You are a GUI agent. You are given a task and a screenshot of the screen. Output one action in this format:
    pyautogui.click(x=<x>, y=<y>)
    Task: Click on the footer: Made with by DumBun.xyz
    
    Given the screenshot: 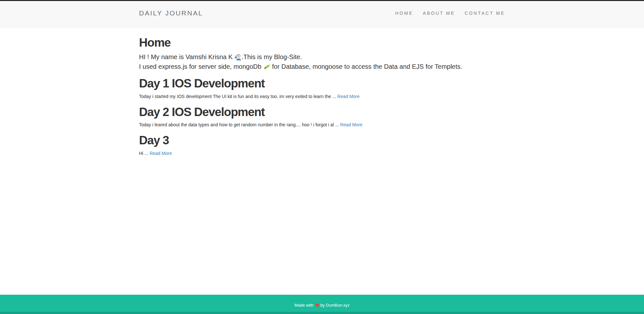 What is the action you would take?
    pyautogui.click(x=322, y=304)
    